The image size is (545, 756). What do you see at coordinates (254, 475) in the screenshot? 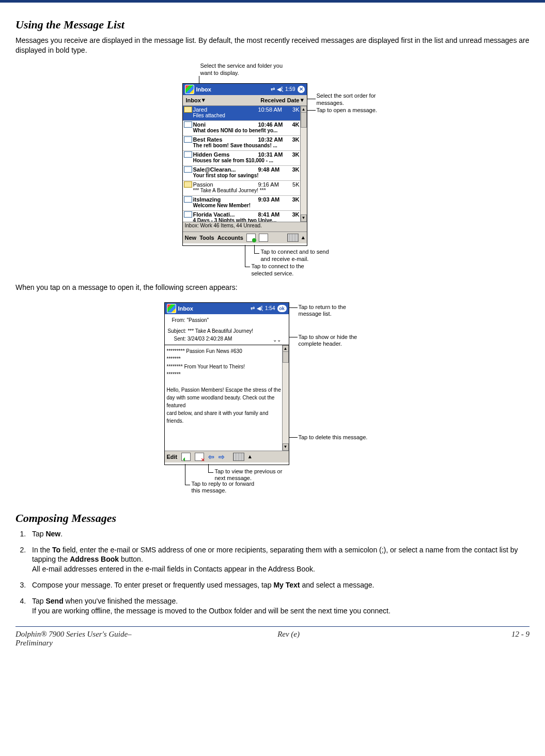
I see `callout-prev-next: Tap to view the previous or next message…` at bounding box center [254, 475].